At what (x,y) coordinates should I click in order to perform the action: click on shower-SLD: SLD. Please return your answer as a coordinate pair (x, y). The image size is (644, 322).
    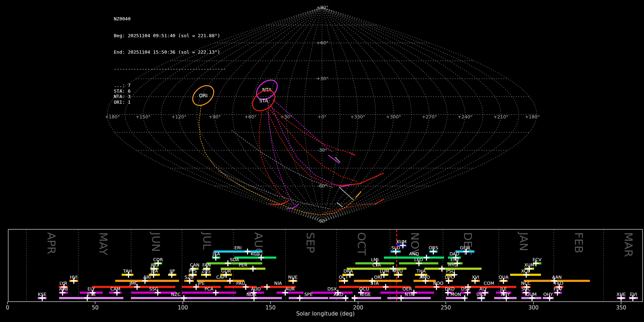
    Looking at the image, I should click on (396, 250).